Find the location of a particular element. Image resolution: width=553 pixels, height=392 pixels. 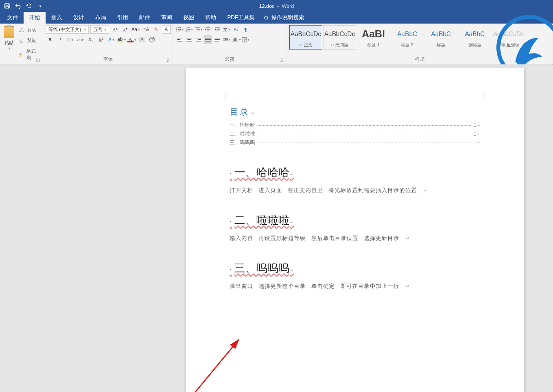

group-paragraph: ▾ 123▾ ▾ 文▾ A↓ ¶ ▾ ▾ ▾ 段落 ◲ is located at coordinates (230, 44).